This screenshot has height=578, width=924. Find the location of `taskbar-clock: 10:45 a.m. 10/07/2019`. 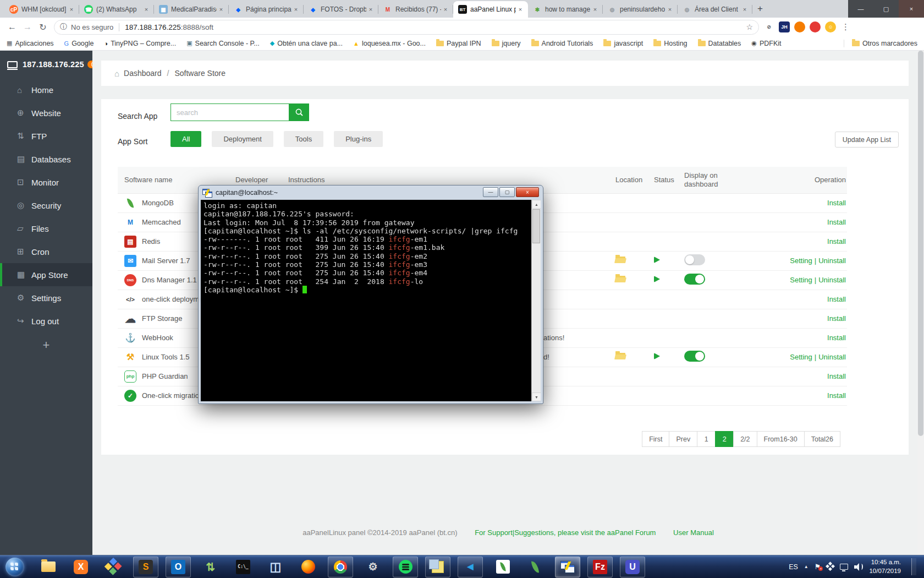

taskbar-clock: 10:45 a.m. 10/07/2019 is located at coordinates (885, 567).